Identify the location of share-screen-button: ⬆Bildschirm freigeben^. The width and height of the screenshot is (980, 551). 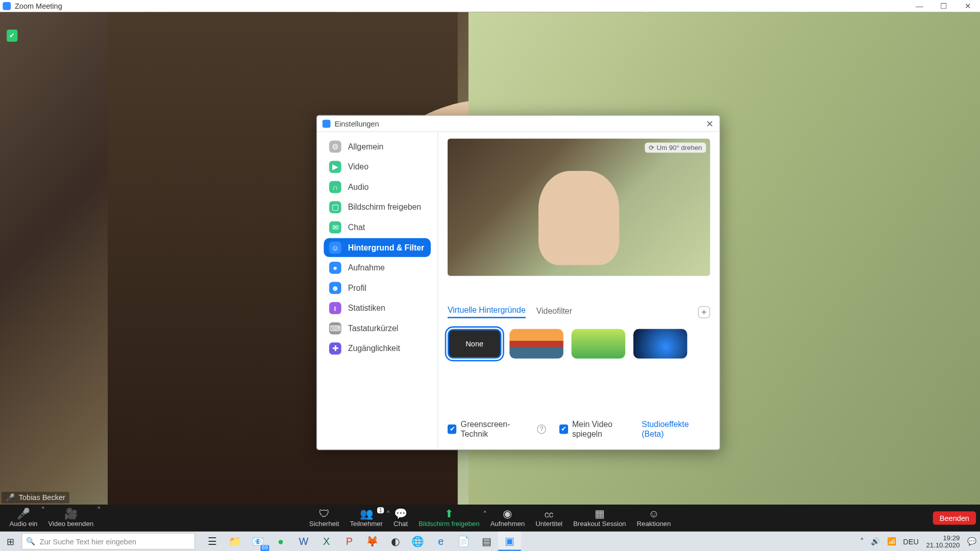
(449, 518).